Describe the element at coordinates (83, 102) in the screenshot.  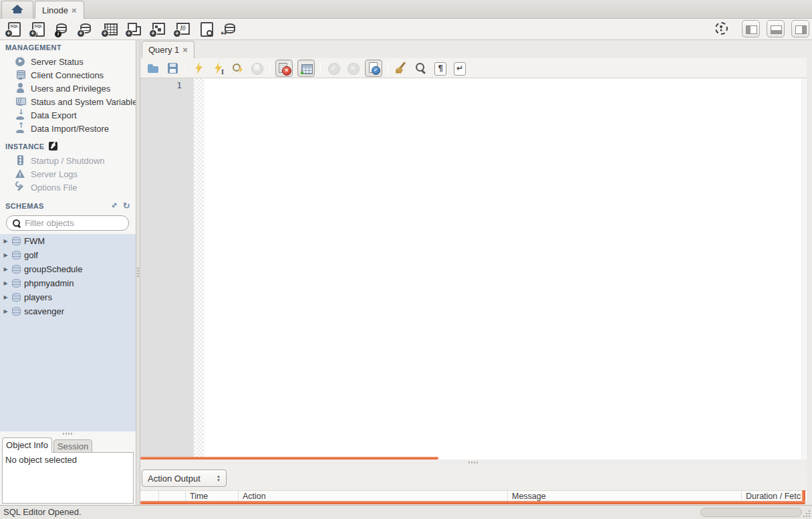
I see `sidebar-item-label: Status and System Variables` at that location.